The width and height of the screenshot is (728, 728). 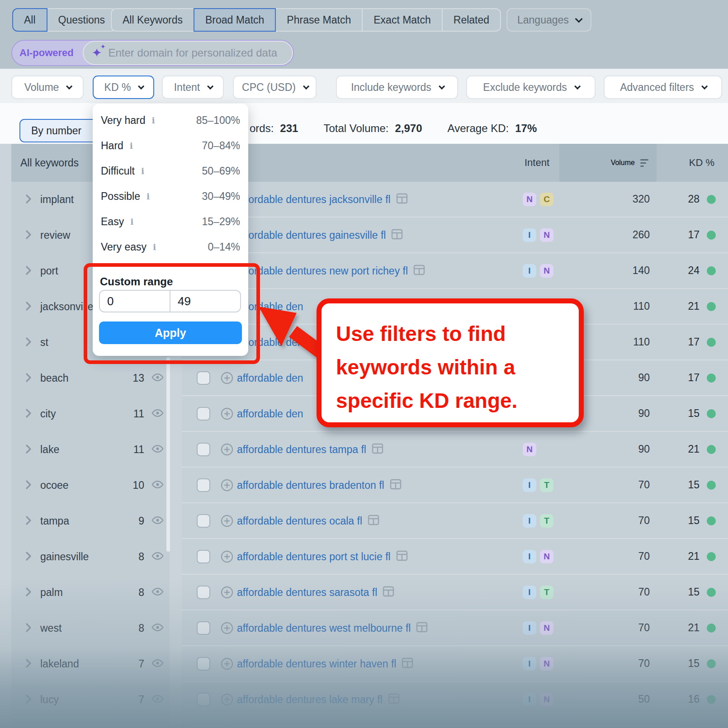 I want to click on intent-column-header: Intent, so click(x=537, y=163).